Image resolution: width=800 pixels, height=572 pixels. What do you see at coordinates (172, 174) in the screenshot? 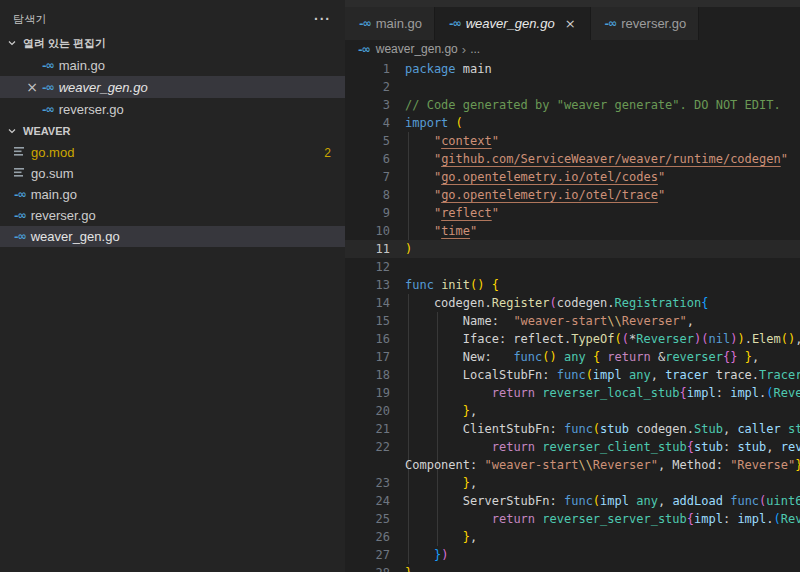
I see `tree-item: go.sum` at bounding box center [172, 174].